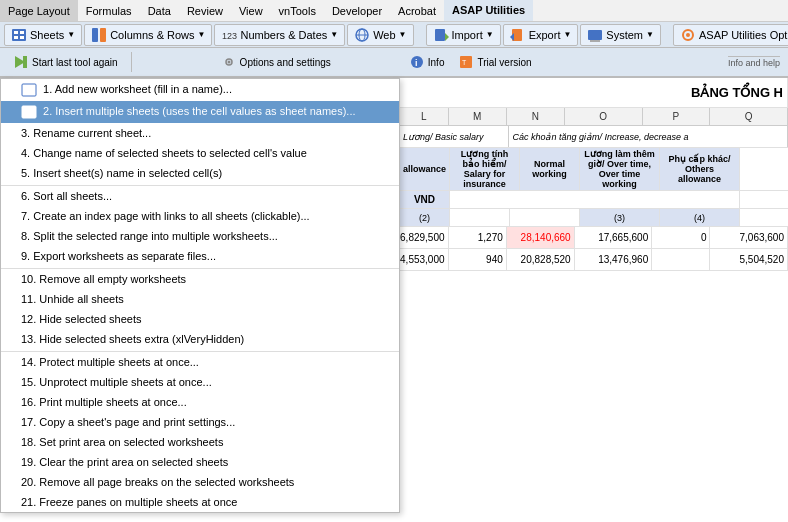 This screenshot has width=788, height=522. Describe the element at coordinates (205, 10) in the screenshot. I see `menu-review: Review` at that location.